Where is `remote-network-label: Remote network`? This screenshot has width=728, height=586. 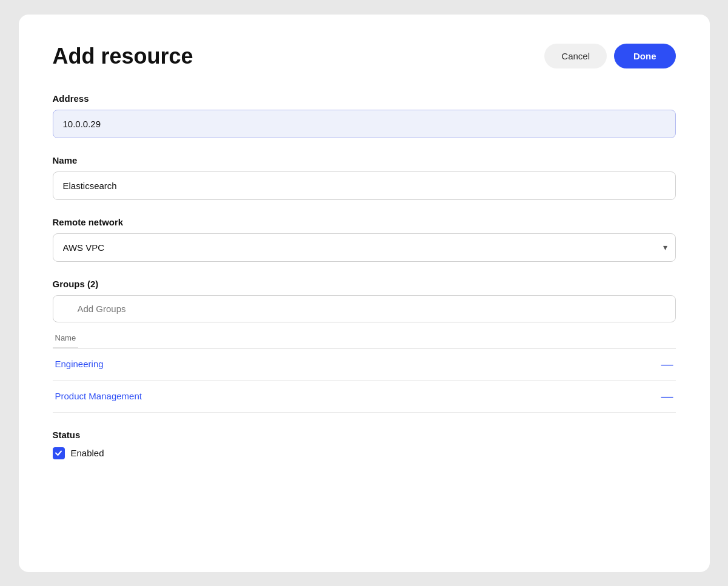
remote-network-label: Remote network is located at coordinates (364, 222).